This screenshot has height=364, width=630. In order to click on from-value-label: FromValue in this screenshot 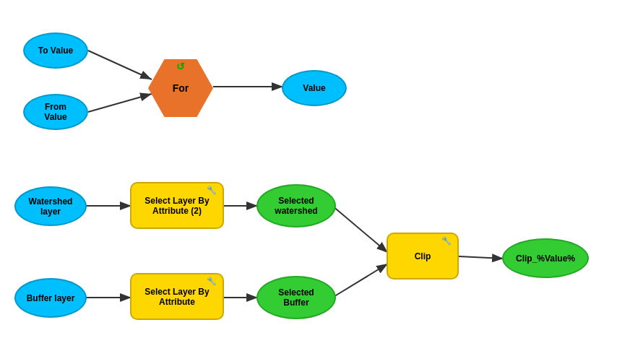, I will do `click(55, 112)`.